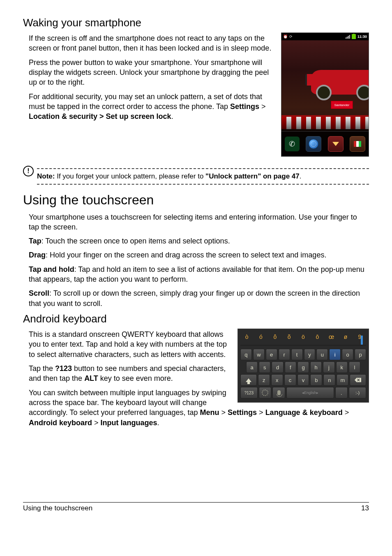 Image resolution: width=392 pixels, height=556 pixels. Describe the element at coordinates (348, 354) in the screenshot. I see `kbd-key: o` at that location.